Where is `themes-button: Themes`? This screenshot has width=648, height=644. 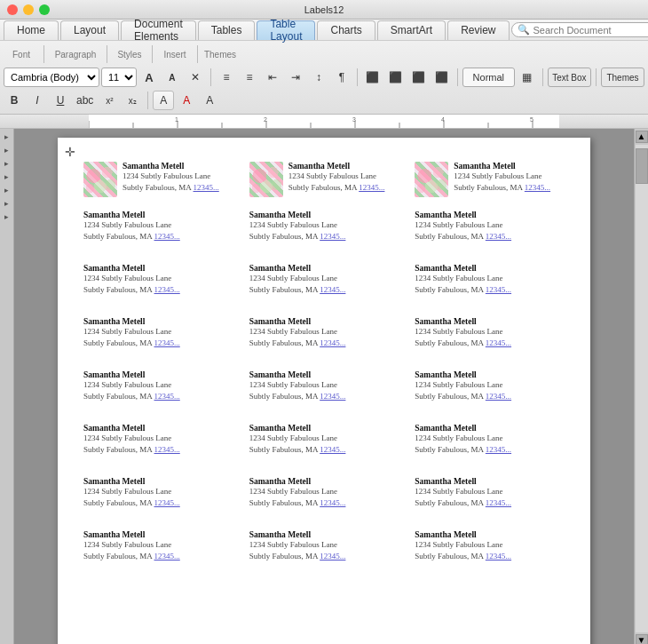 themes-button: Themes is located at coordinates (623, 77).